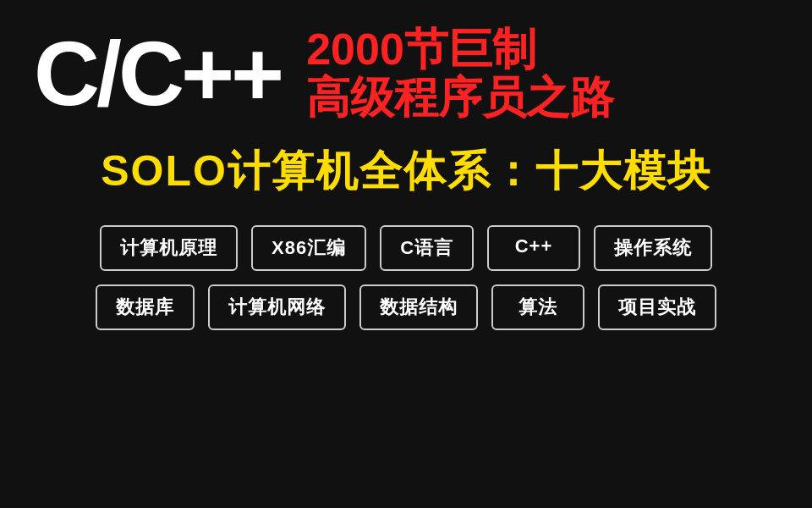 The height and width of the screenshot is (508, 812). Describe the element at coordinates (277, 307) in the screenshot. I see `module-tag-network: 计算机网络` at that location.